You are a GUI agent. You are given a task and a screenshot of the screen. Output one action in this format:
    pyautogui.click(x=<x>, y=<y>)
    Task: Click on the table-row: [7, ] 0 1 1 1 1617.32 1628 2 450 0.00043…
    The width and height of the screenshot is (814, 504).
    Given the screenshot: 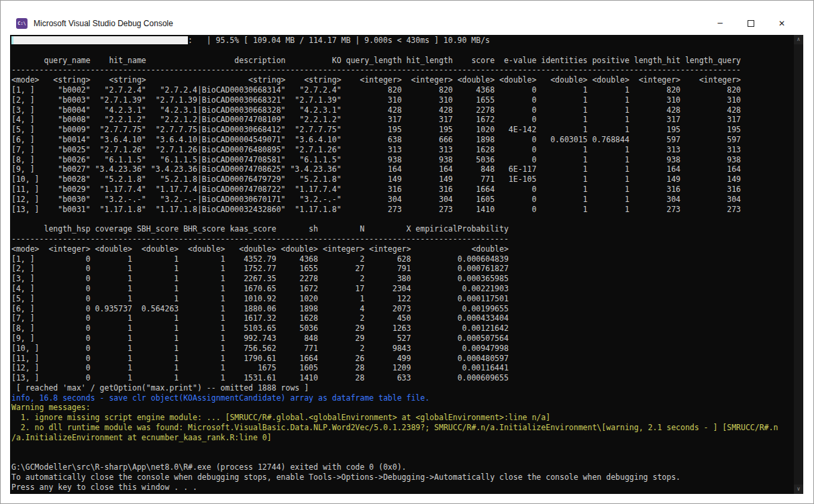 What is the action you would take?
    pyautogui.click(x=407, y=318)
    